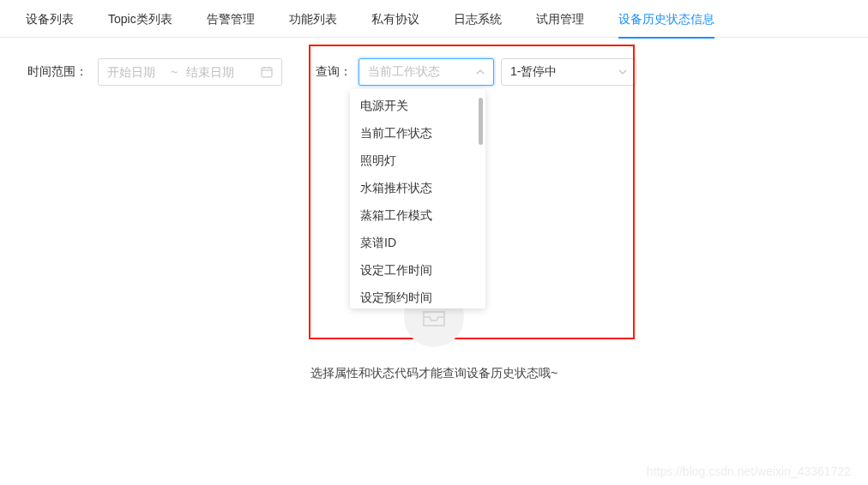 The height and width of the screenshot is (485, 868). I want to click on dropdown-scrollbar, so click(480, 122).